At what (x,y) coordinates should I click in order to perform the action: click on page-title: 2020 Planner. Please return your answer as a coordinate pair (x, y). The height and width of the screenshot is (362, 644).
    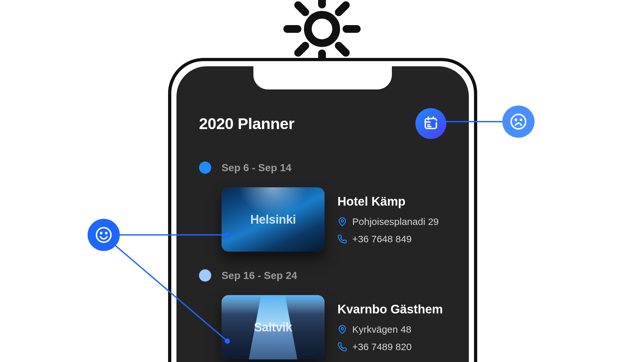
    Looking at the image, I should click on (247, 124).